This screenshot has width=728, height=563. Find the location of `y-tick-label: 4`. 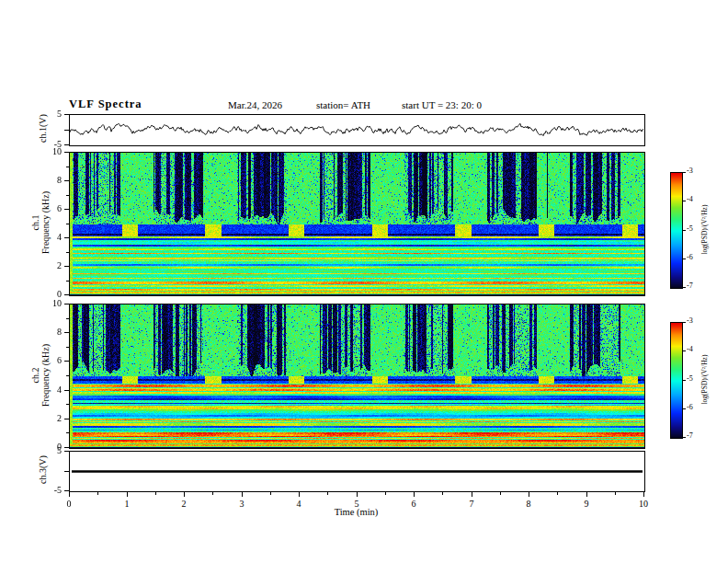

y-tick-label: 4 is located at coordinates (47, 237).